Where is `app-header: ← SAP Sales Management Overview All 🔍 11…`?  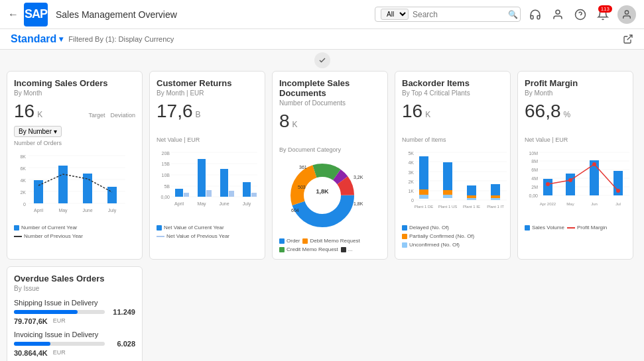
app-header: ← SAP Sales Management Overview All 🔍 11… is located at coordinates (322, 15).